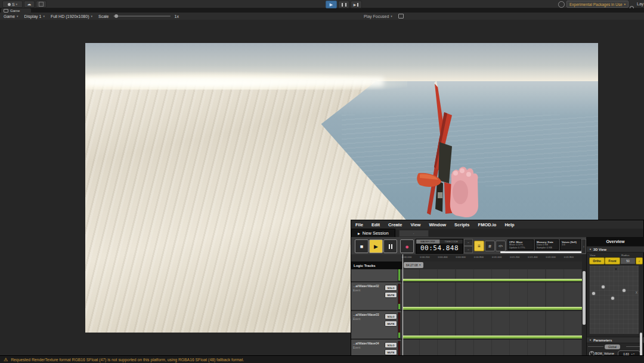 Image resolution: width=644 pixels, height=363 pixels. Describe the element at coordinates (639, 261) in the screenshot. I see `note-icon: ♪` at that location.